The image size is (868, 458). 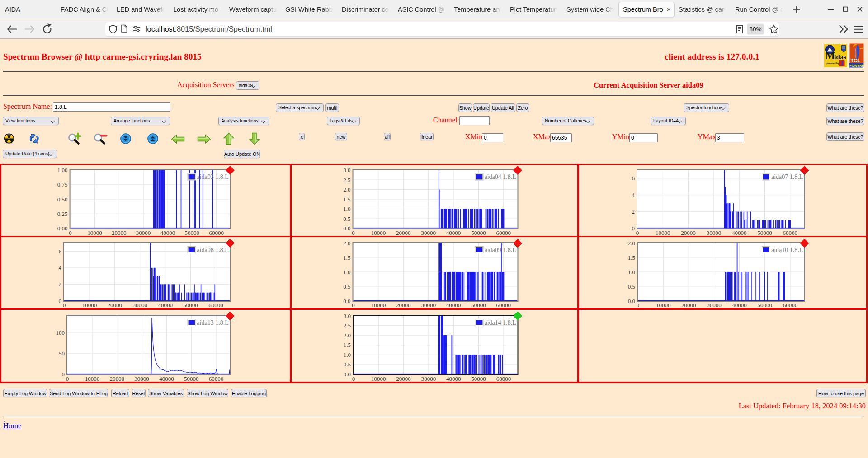 What do you see at coordinates (833, 63) in the screenshot?
I see `svg-text: powered by` at bounding box center [833, 63].